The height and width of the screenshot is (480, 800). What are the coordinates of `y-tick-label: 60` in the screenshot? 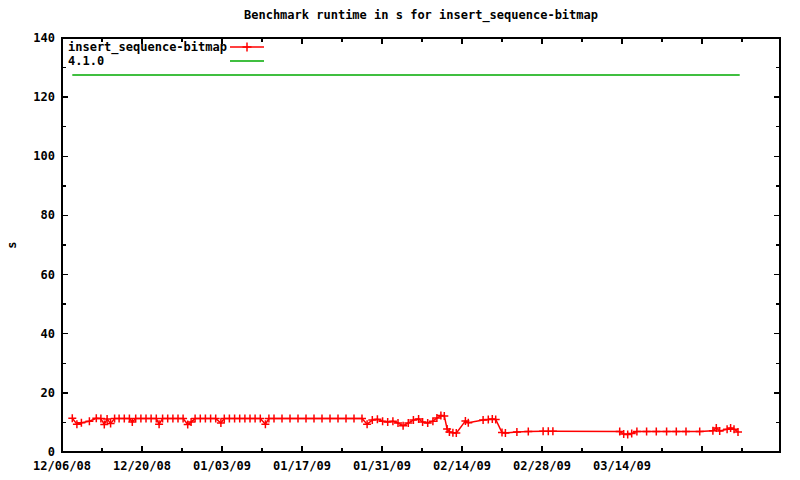 It's located at (48, 275).